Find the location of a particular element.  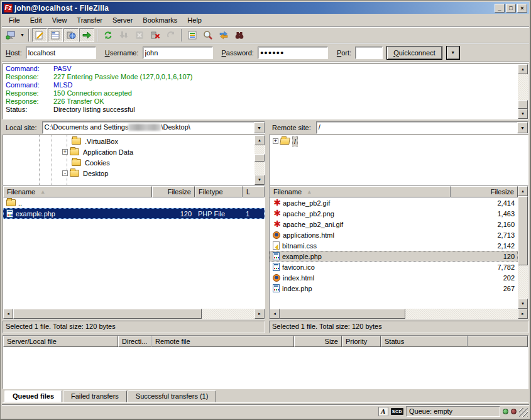

process-queue-button is located at coordinates (124, 35).